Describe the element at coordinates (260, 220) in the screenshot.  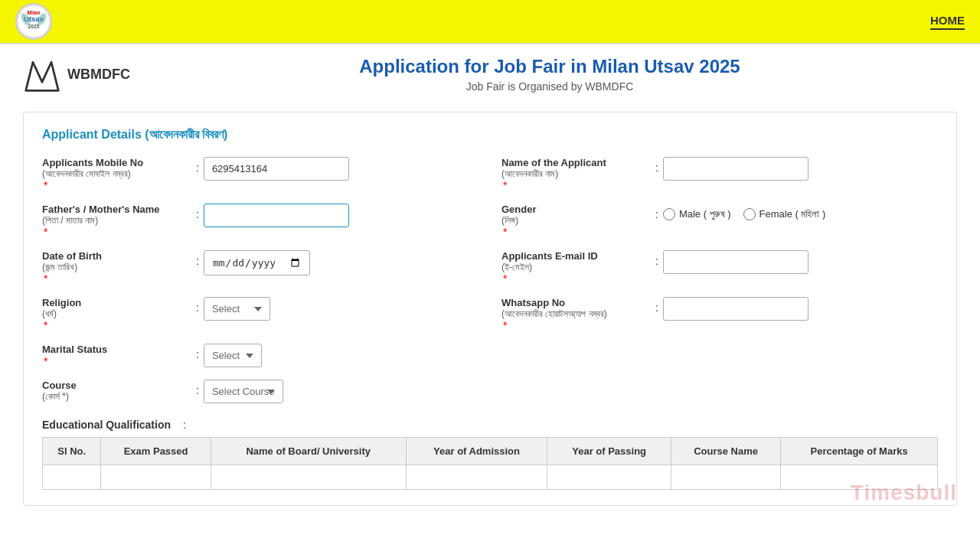
I see `fathers-field-row: Father's / Mother's Name (পিতা / মাতার ন…` at that location.